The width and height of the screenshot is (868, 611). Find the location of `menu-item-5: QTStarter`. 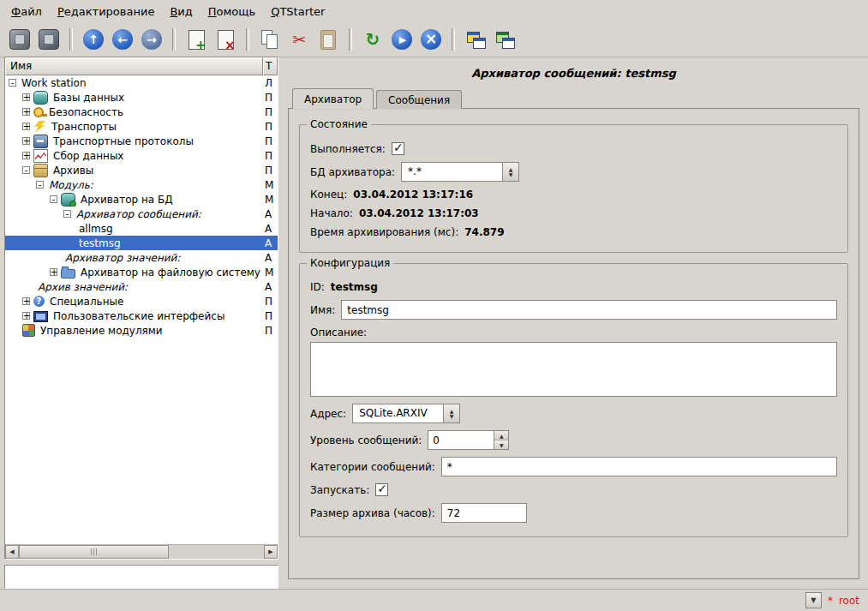

menu-item-5: QTStarter is located at coordinates (298, 12).